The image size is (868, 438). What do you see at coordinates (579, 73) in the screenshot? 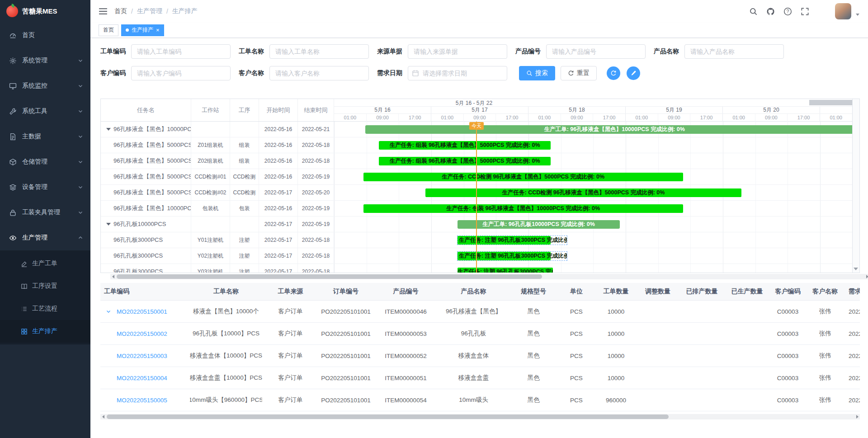
I see `reset-button: 重置` at bounding box center [579, 73].